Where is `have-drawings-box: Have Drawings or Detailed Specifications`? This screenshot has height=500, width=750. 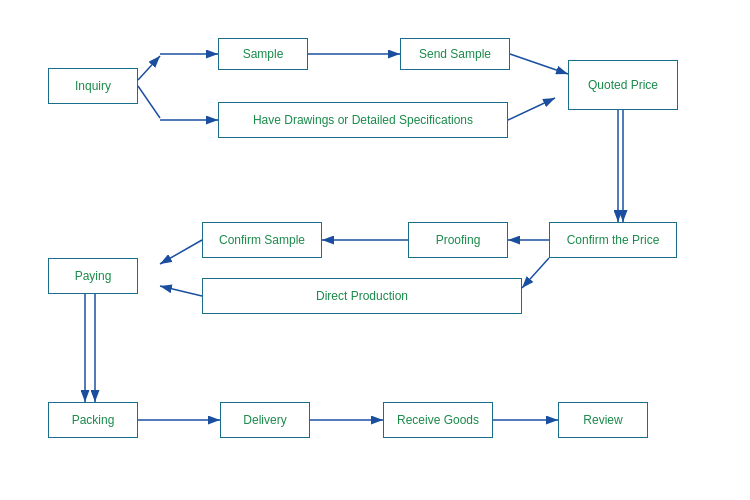 have-drawings-box: Have Drawings or Detailed Specifications is located at coordinates (363, 120).